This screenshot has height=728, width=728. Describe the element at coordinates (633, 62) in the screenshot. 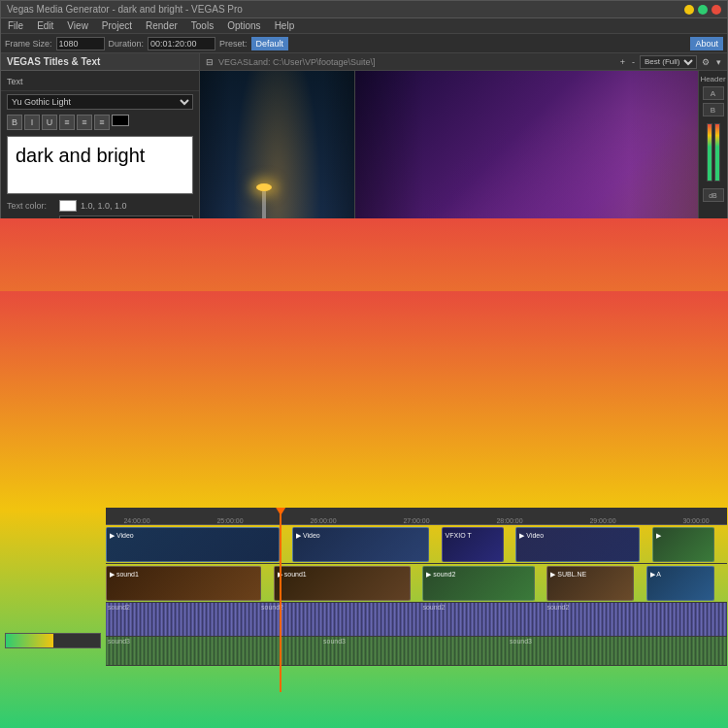

I see `zoom-out-btn: -` at that location.